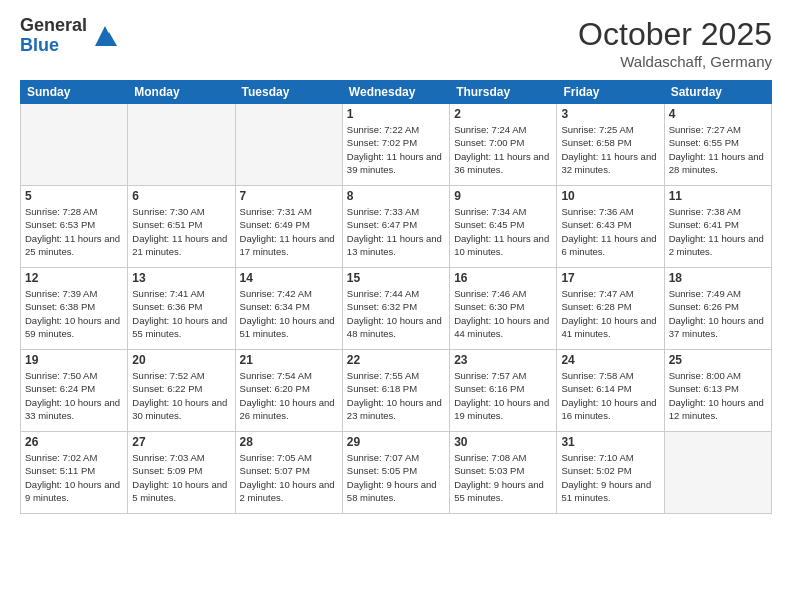 The width and height of the screenshot is (792, 612). Describe the element at coordinates (396, 314) in the screenshot. I see `day-info: Sunrise: 7:44 AM Sunset: 6:32 PM Dayligh…` at that location.